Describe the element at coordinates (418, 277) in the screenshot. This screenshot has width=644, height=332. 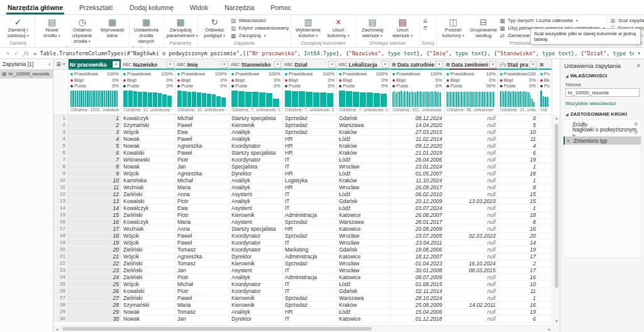
I see `grid-cell: 08.07.2009` at that location.